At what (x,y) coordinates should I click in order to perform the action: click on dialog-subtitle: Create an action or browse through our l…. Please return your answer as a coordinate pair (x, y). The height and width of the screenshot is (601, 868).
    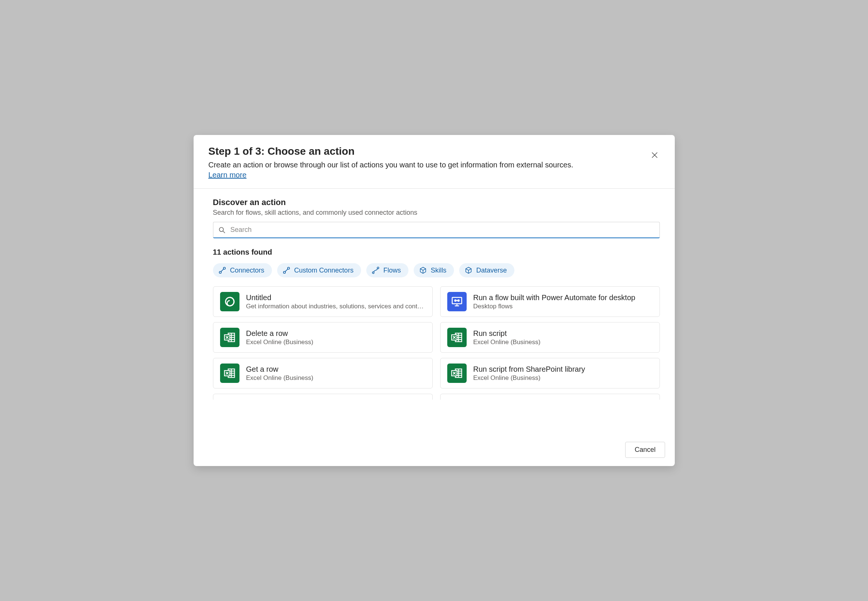
    Looking at the image, I should click on (434, 165).